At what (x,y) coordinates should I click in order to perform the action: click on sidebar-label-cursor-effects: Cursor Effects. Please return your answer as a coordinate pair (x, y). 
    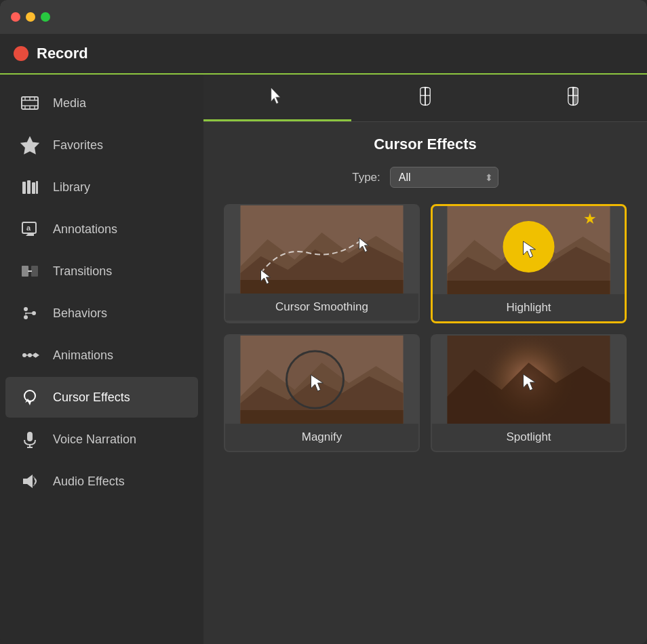
    Looking at the image, I should click on (92, 397).